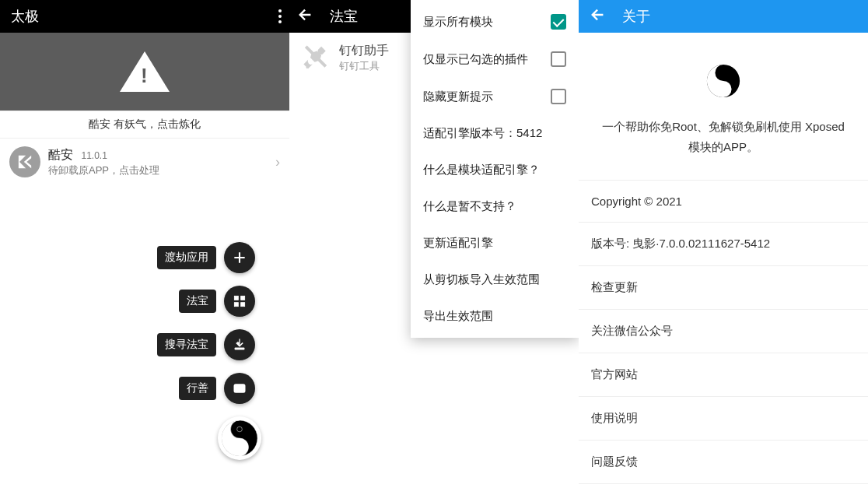 The width and height of the screenshot is (868, 488). Describe the element at coordinates (278, 162) in the screenshot. I see `chevron-right-icon: ›` at that location.